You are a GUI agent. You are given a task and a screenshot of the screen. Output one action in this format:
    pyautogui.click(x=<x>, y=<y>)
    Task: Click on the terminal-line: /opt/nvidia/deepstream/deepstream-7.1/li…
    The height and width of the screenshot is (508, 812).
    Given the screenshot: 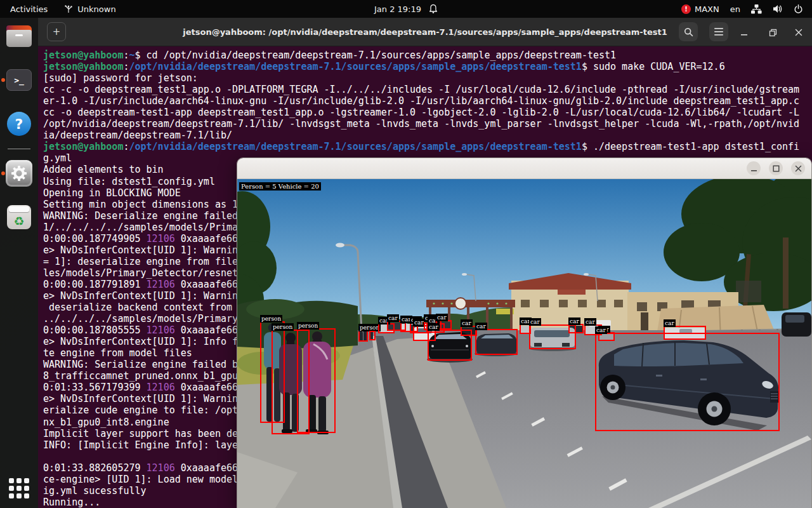 What is the action you would take?
    pyautogui.click(x=428, y=124)
    